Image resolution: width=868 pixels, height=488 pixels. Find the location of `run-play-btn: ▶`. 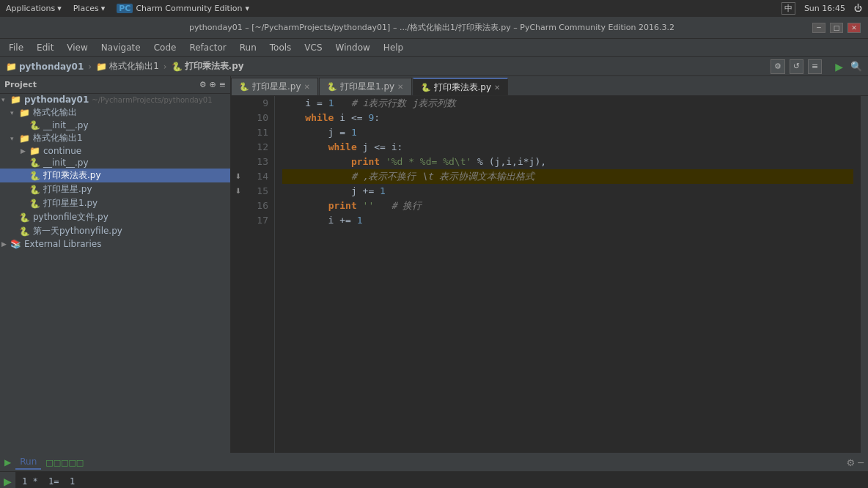

run-play-btn: ▶ is located at coordinates (8, 481).